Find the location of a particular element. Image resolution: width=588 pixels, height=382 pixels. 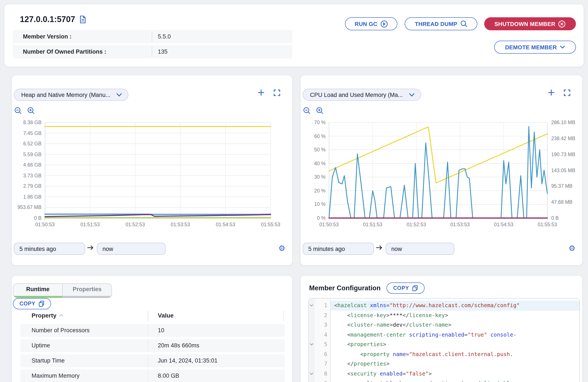

line-number: 7 is located at coordinates (326, 364).